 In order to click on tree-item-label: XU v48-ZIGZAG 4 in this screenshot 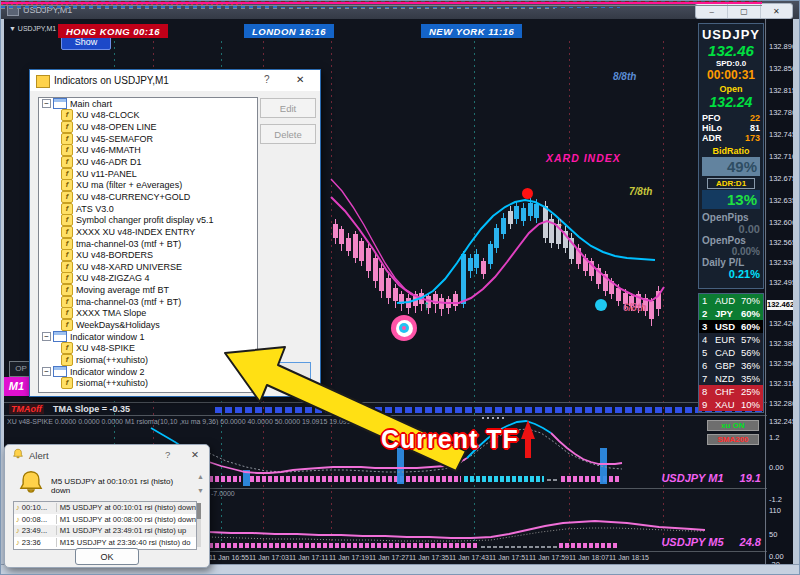, I will do `click(113, 278)`.